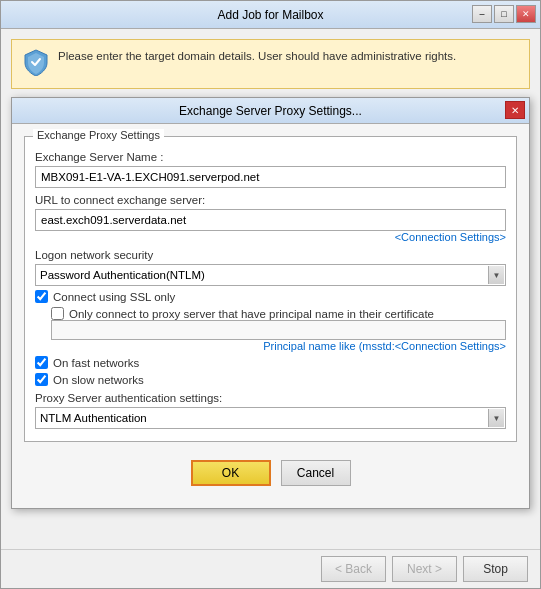  What do you see at coordinates (270, 220) in the screenshot?
I see `url-input` at bounding box center [270, 220].